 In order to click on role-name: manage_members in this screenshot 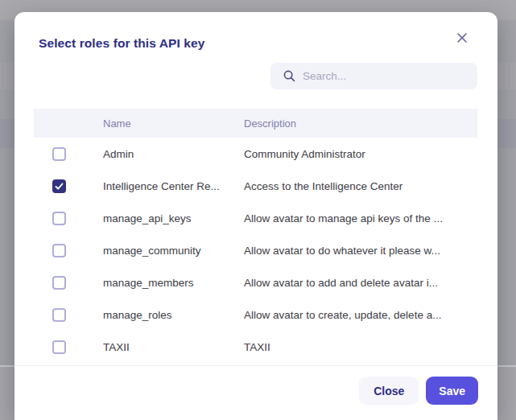, I will do `click(174, 283)`.